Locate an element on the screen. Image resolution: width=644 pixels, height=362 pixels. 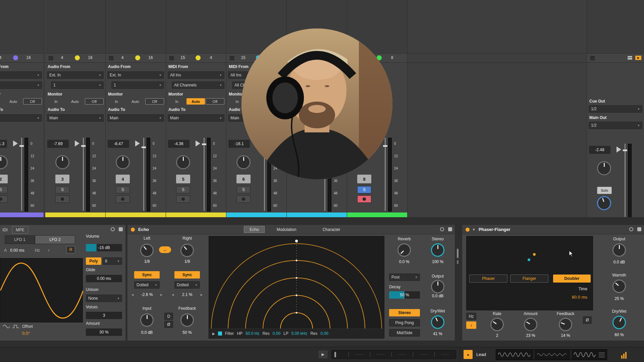
left-mode-dropdown: Dotted▼ is located at coordinates (147, 285).